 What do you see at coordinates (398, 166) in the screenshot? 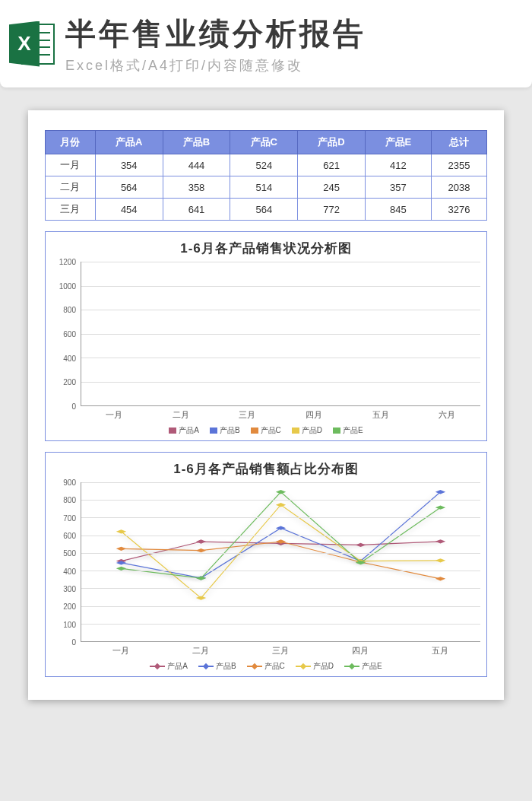
I see `table-cell: 412` at bounding box center [398, 166].